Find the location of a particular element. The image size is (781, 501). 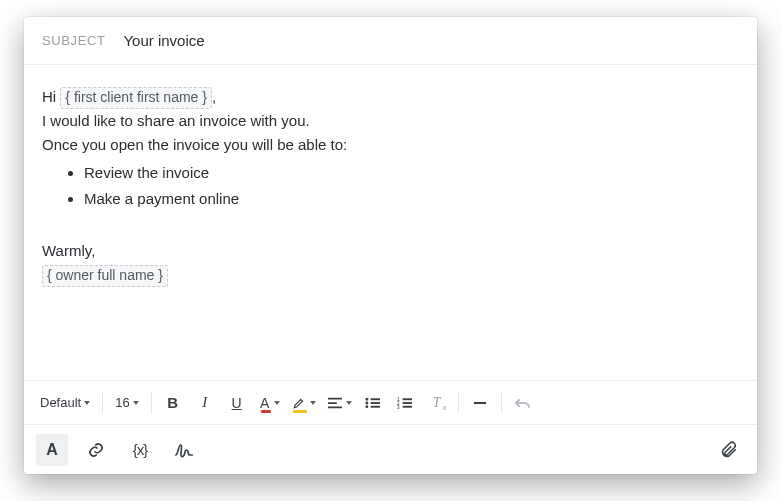

signoff-line: Warmly, is located at coordinates (390, 251).